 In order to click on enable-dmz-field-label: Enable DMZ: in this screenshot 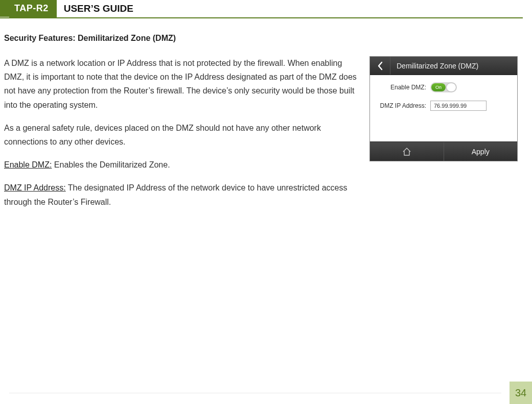, I will do `click(403, 87)`.